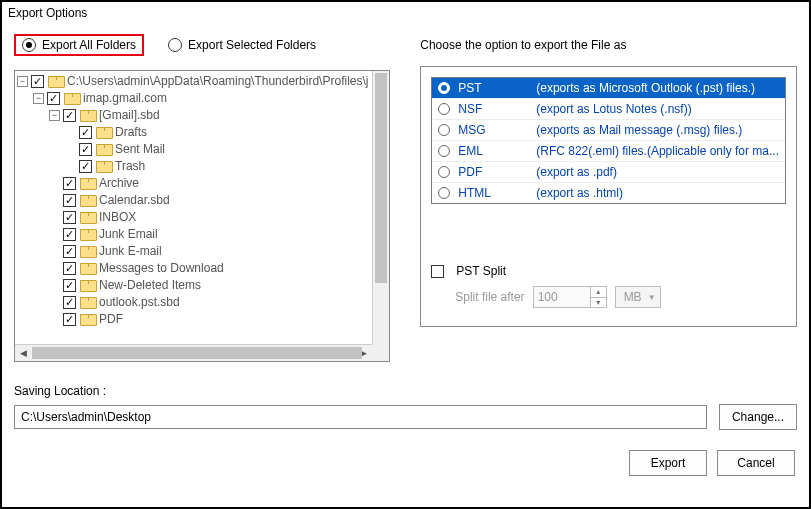 The image size is (811, 509). What do you see at coordinates (194, 82) in the screenshot?
I see `tree-row-root: − C:\Users\admin\AppData\Roaming\Thunder…` at bounding box center [194, 82].